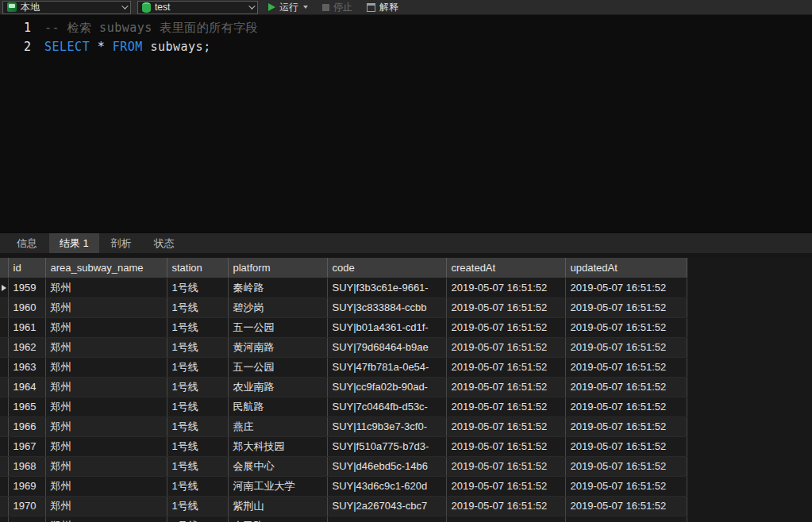 Image resolution: width=812 pixels, height=522 pixels. I want to click on column-header-code: code, so click(387, 268).